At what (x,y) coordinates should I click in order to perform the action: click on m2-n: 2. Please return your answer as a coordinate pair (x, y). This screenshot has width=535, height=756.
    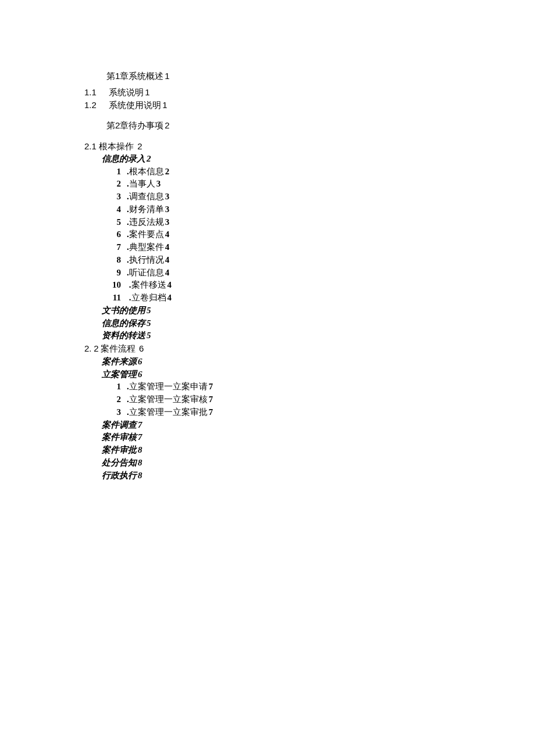
    Looking at the image, I should click on (113, 400).